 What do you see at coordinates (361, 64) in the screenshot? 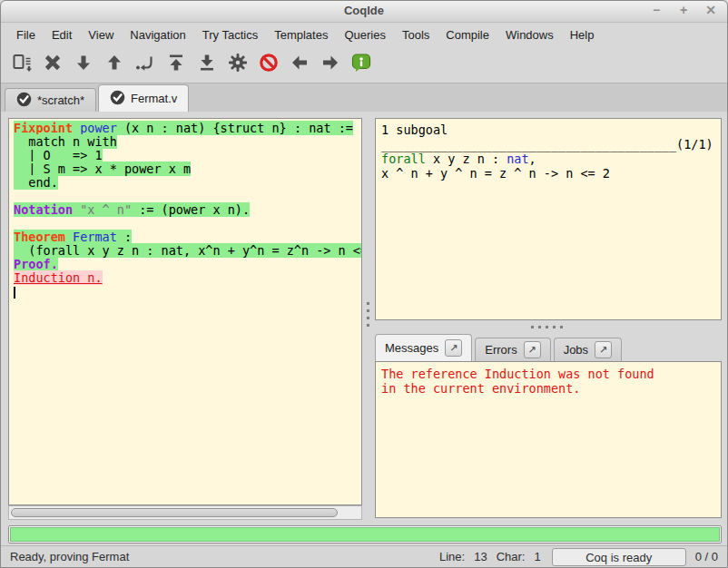
I see `info-bubble-icon` at bounding box center [361, 64].